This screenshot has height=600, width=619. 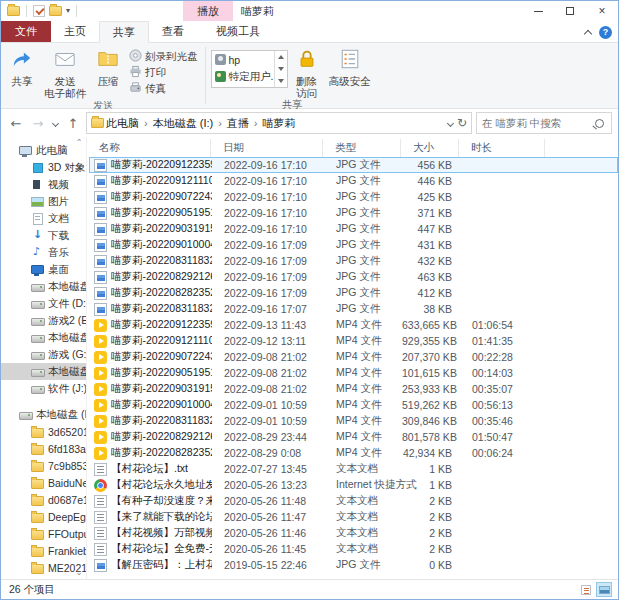 I want to click on sidebar-item-drive: 软件 (J:), so click(x=44, y=388).